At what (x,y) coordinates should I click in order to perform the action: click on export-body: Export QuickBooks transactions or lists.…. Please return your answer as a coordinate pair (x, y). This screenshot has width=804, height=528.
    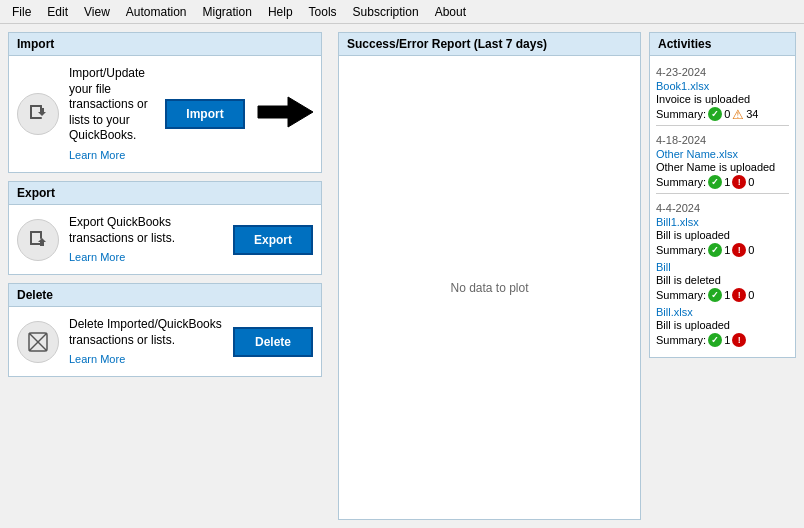
    Looking at the image, I should click on (165, 240).